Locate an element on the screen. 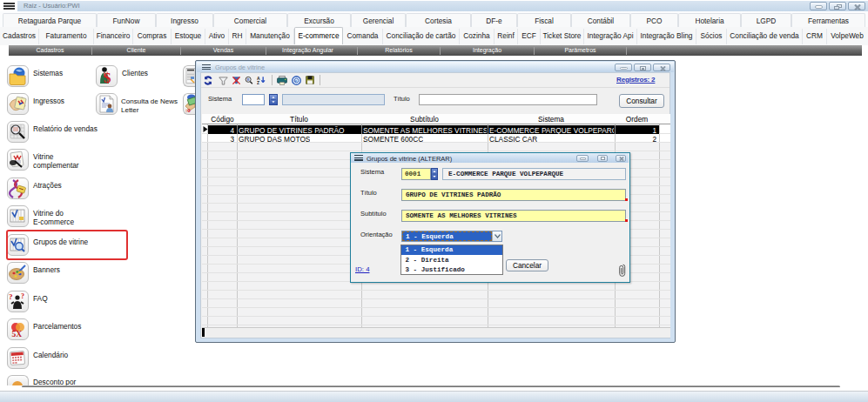 This screenshot has width=868, height=402. svg-text: n is located at coordinates (249, 80).